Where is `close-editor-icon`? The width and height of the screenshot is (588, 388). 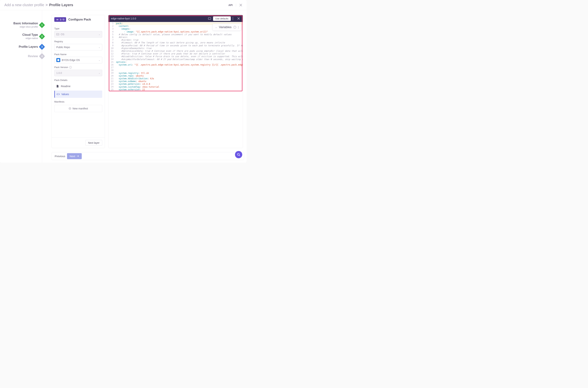 close-editor-icon is located at coordinates (239, 18).